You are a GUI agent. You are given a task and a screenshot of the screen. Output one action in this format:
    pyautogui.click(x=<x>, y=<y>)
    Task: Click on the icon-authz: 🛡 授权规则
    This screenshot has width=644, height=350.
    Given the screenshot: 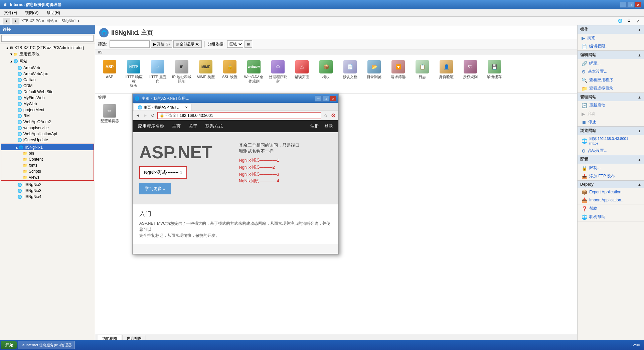 What is the action you would take?
    pyautogui.click(x=470, y=74)
    